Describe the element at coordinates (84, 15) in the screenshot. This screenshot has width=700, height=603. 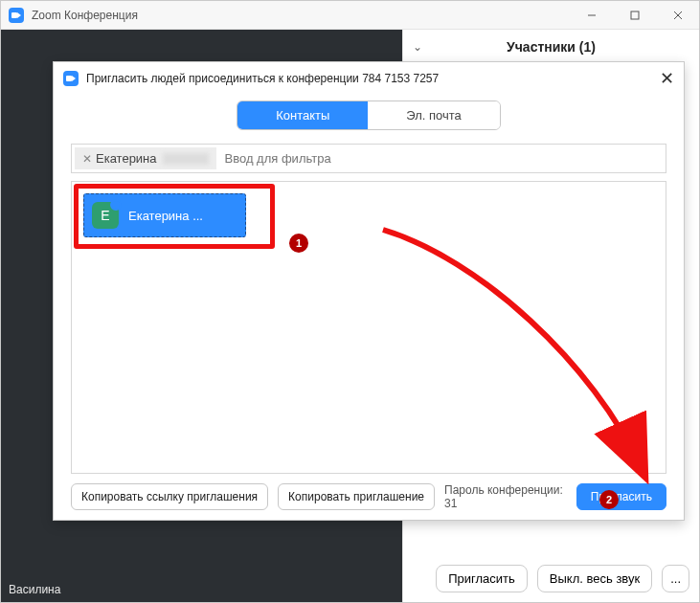
I see `window-title: Zoom Конференция` at that location.